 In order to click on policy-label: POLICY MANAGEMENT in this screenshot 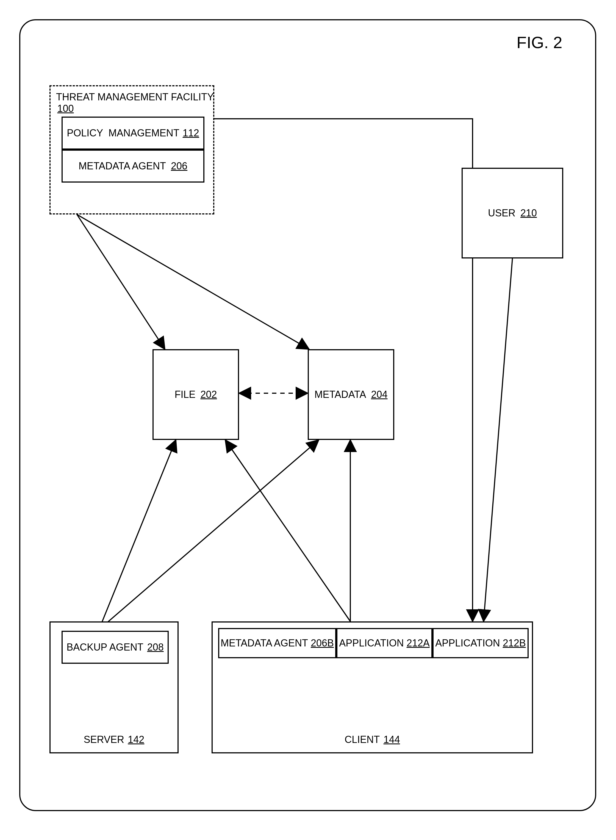, I will do `click(123, 133)`.